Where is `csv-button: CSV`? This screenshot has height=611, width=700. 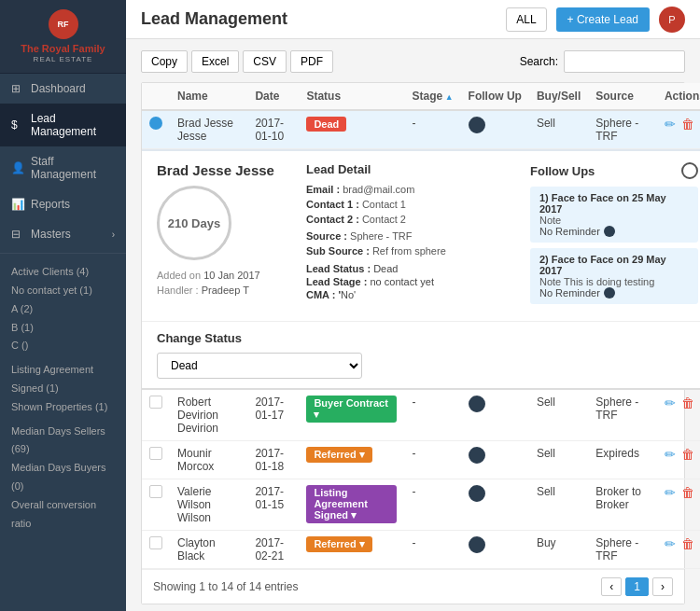 csv-button: CSV is located at coordinates (265, 62).